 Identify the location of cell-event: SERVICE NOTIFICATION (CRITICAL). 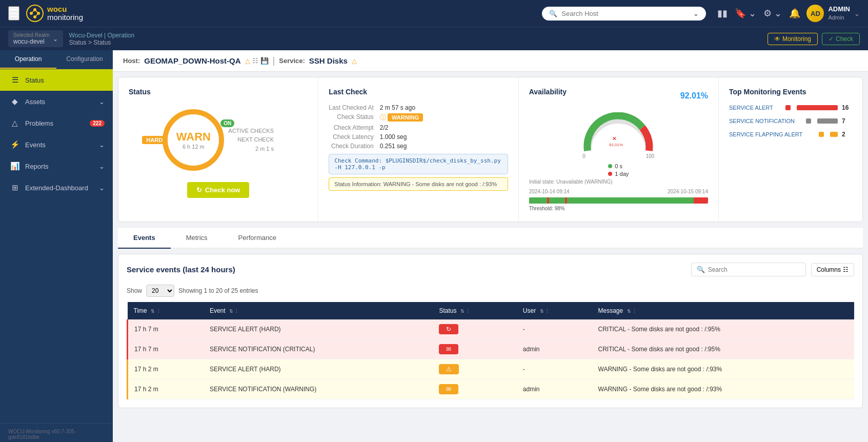
(318, 350).